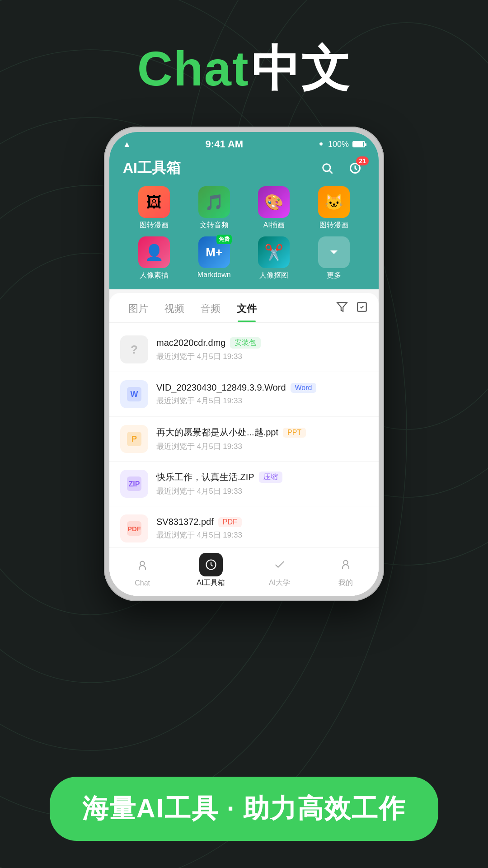  What do you see at coordinates (134, 439) in the screenshot?
I see `file-icon-2: P` at bounding box center [134, 439].